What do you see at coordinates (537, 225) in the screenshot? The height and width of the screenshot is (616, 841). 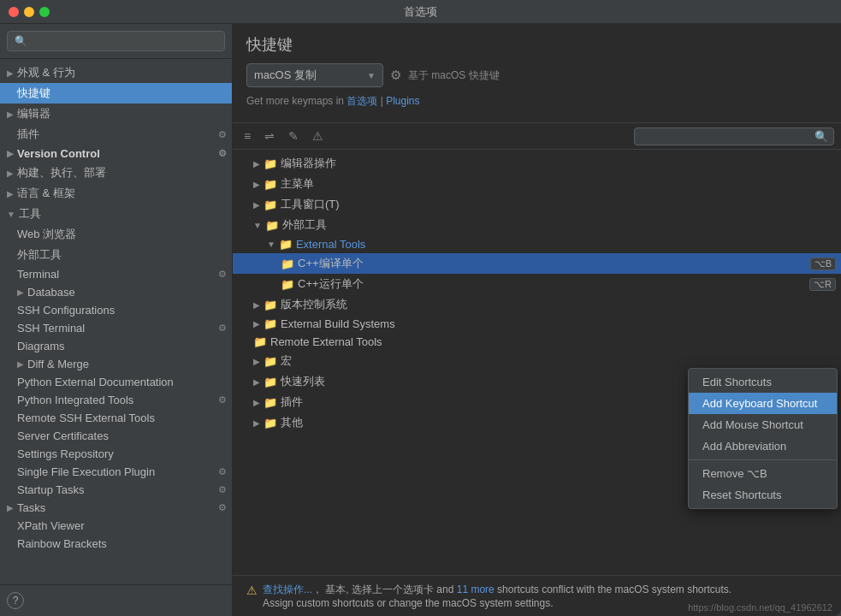 I see `tree-row-external-tools: ▼ 📁 外部工具` at bounding box center [537, 225].